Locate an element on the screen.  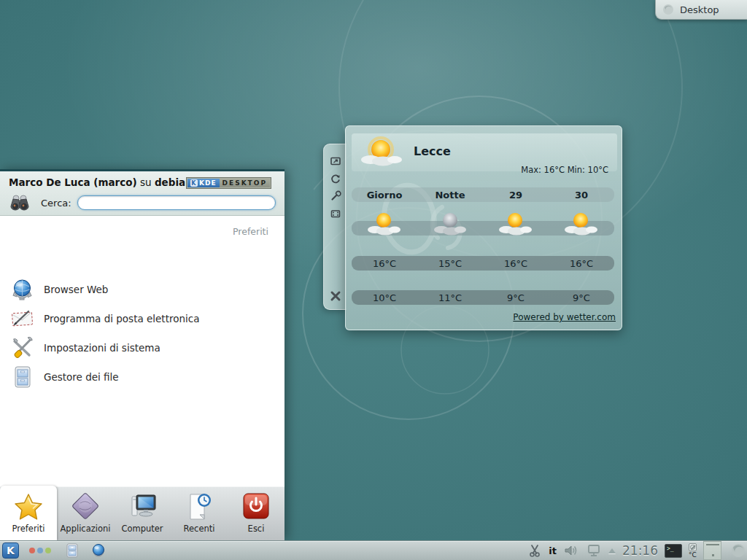
badge-desktop-label: DESKTOP is located at coordinates (245, 183).